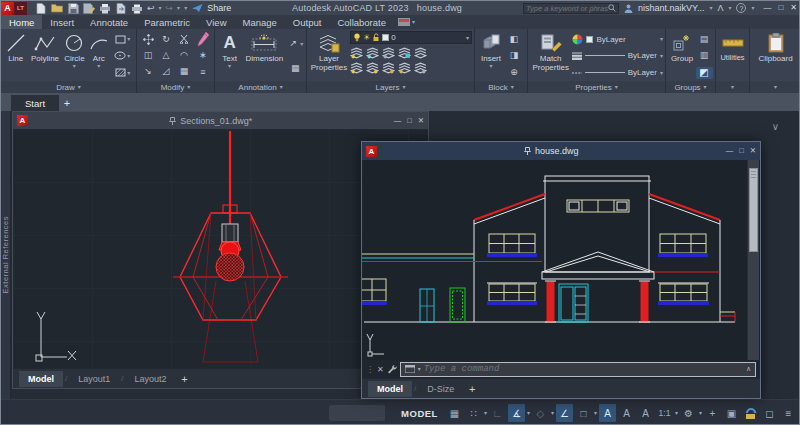  What do you see at coordinates (776, 56) in the screenshot?
I see `clipboard-button: Clipboard` at bounding box center [776, 56].